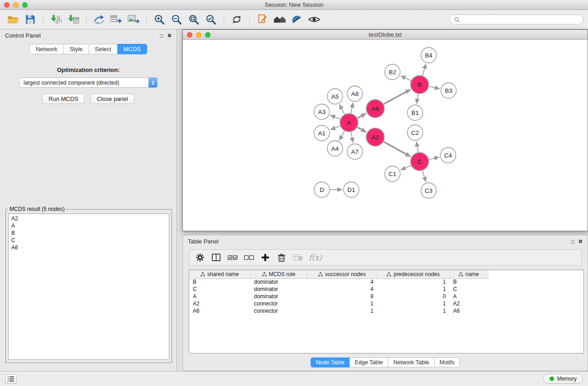  I want to click on graphics-details-button, so click(297, 19).